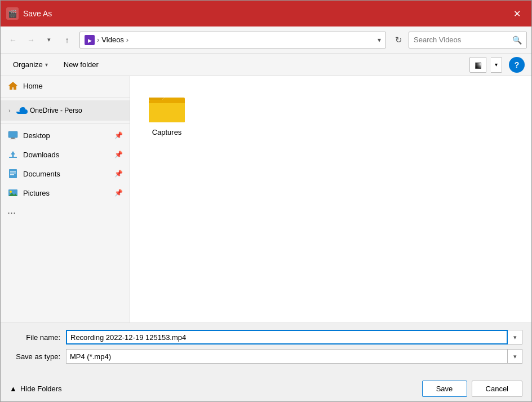 The width and height of the screenshot is (532, 402). Describe the element at coordinates (42, 174) in the screenshot. I see `documents-label: Documents` at that location.